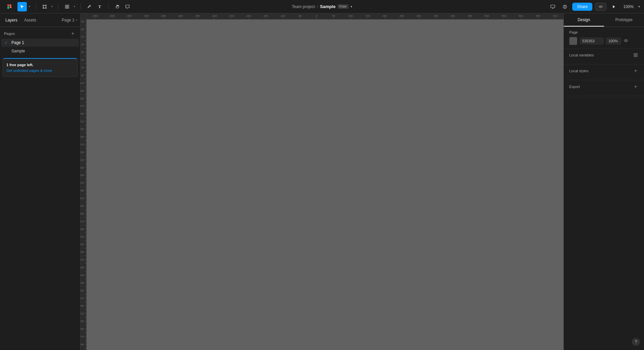  Describe the element at coordinates (100, 7) in the screenshot. I see `tool-text: T` at that location.